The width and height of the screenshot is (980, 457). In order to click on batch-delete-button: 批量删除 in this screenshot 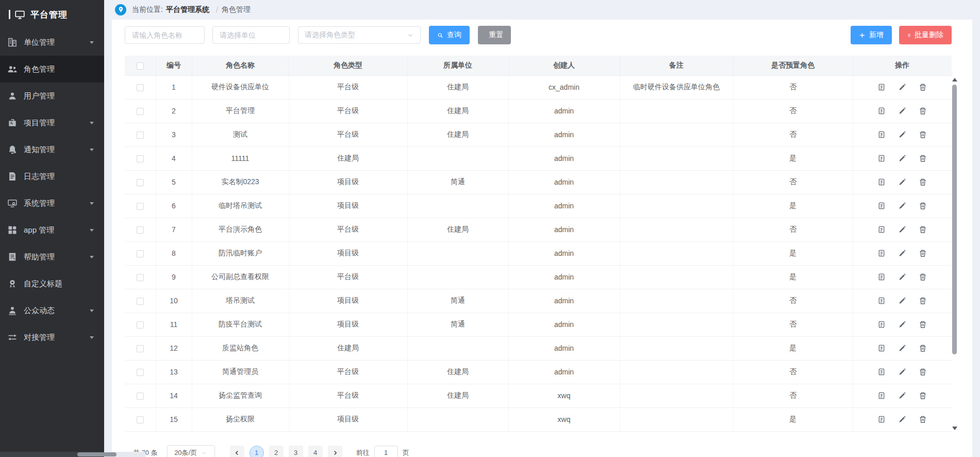, I will do `click(925, 35)`.